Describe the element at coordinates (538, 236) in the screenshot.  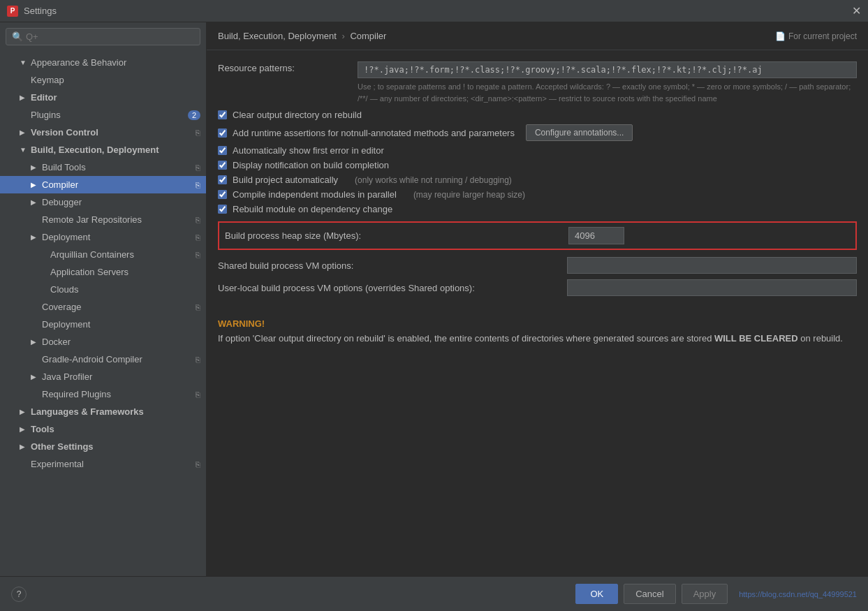
I see `heap-size-section: Build process heap size (Mbytes):` at that location.